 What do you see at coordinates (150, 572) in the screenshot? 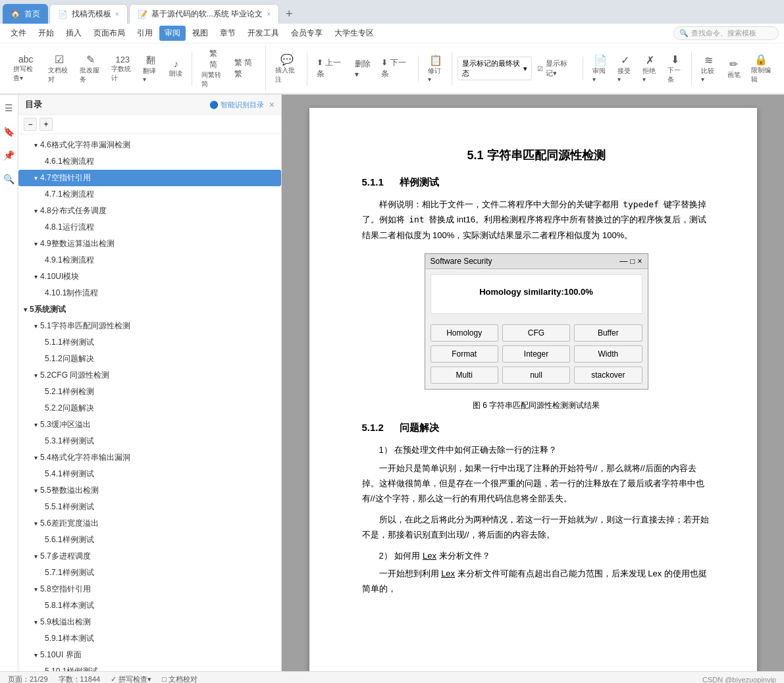
I see `toc-item: 5.7.1样例测试` at bounding box center [150, 572].